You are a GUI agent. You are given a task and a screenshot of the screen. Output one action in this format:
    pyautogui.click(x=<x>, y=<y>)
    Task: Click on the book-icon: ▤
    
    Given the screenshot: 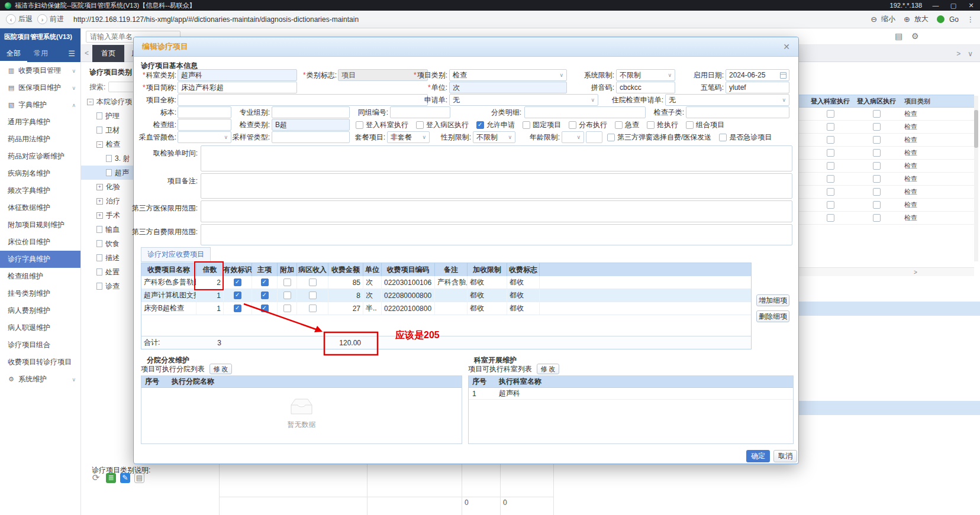 What is the action you would take?
    pyautogui.click(x=898, y=36)
    